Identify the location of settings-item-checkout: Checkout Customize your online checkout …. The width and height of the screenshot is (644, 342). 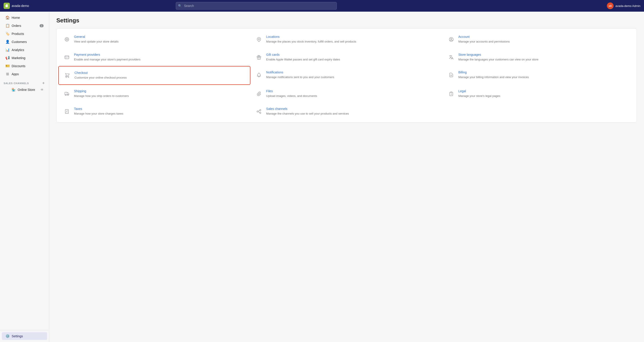
(154, 76).